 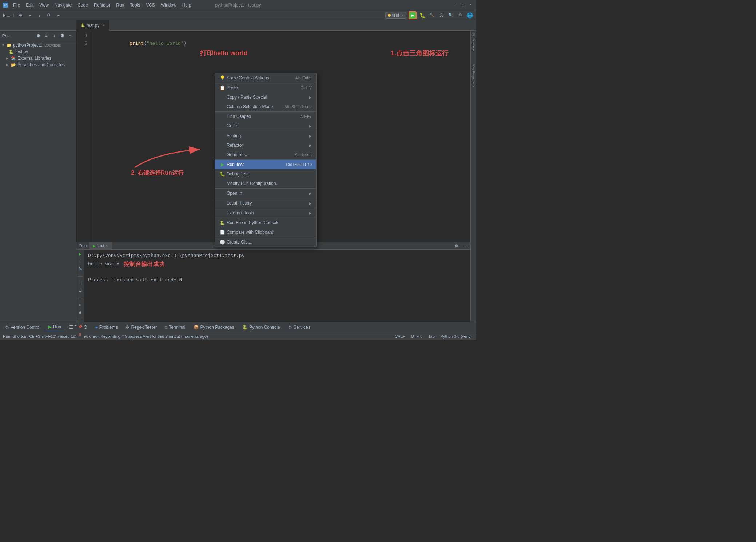 I want to click on project-sidebar: Pr... ⊕ ≡ ↕ ⚙ − ▼ 📁 pythonProject1 D:\py…, so click(x=38, y=176).